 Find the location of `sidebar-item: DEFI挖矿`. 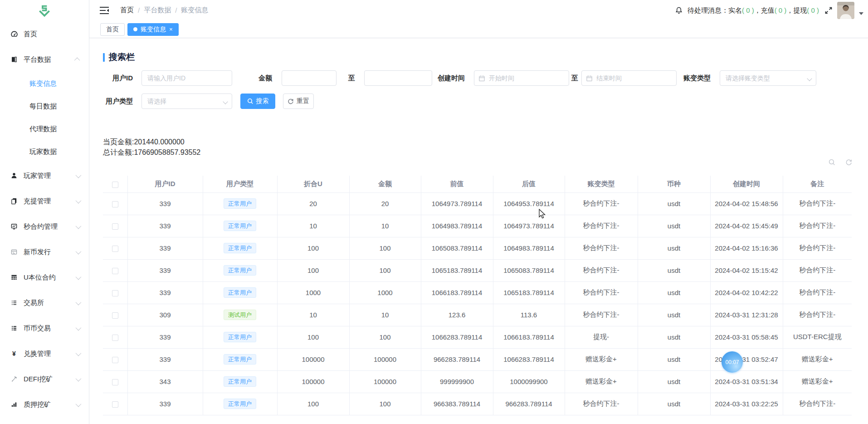

sidebar-item: DEFI挖矿 is located at coordinates (44, 379).